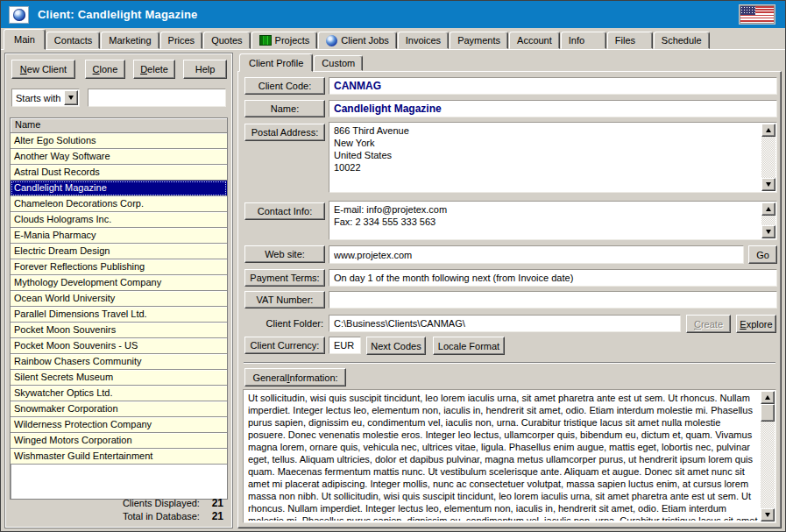 Image resolution: width=786 pixels, height=532 pixels. Describe the element at coordinates (285, 278) in the screenshot. I see `payment-terms-label-button: Payment Terms:` at that location.